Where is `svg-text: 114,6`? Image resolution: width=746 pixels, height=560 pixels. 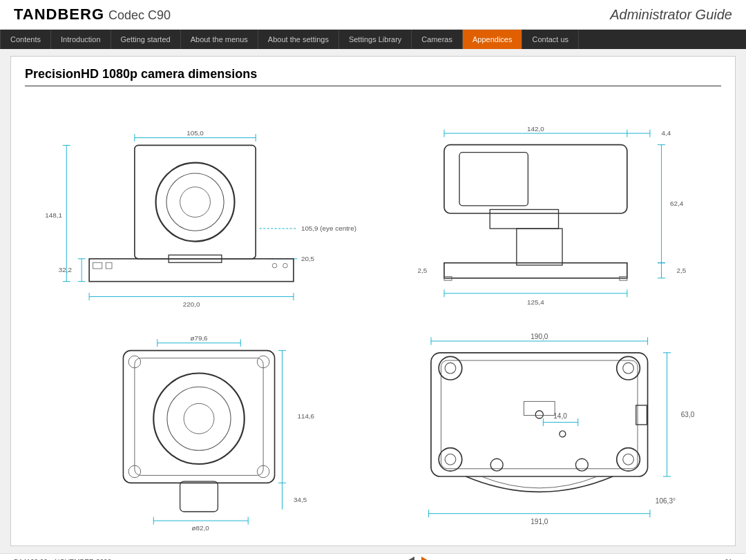
svg-text: 114,6 is located at coordinates (305, 416).